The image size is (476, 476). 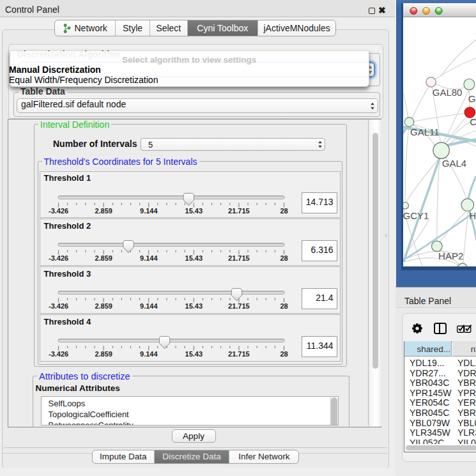 What do you see at coordinates (472, 98) in the screenshot?
I see `svg-text: GAL` at bounding box center [472, 98].